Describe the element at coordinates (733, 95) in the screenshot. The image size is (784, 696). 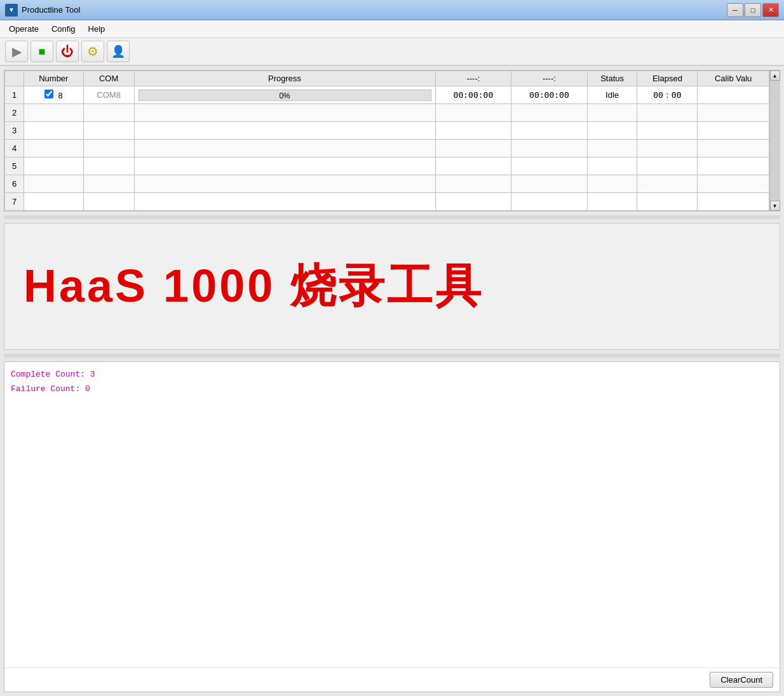
I see `row-1-calib` at that location.